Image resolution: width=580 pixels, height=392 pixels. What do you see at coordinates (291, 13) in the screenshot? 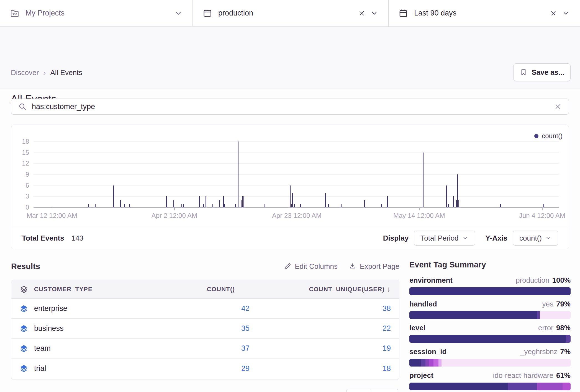
I see `environment-filter-dropdown: production` at bounding box center [291, 13].